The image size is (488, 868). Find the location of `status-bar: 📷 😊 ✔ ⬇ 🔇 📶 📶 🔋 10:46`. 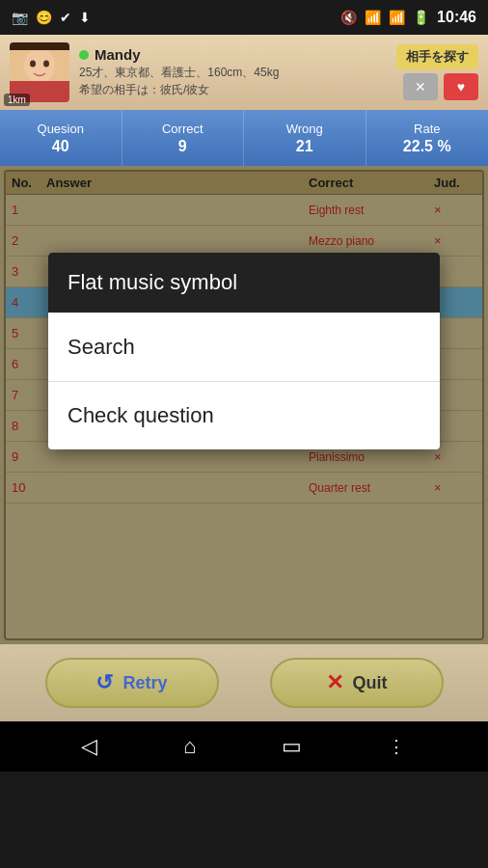

status-bar: 📷 😊 ✔ ⬇ 🔇 📶 📶 🔋 10:46 is located at coordinates (244, 17).